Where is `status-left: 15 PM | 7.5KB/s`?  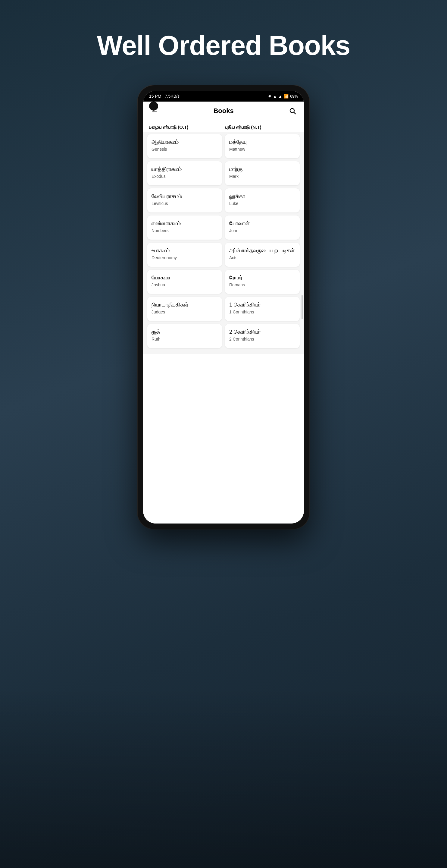
status-left: 15 PM | 7.5KB/s is located at coordinates (164, 96).